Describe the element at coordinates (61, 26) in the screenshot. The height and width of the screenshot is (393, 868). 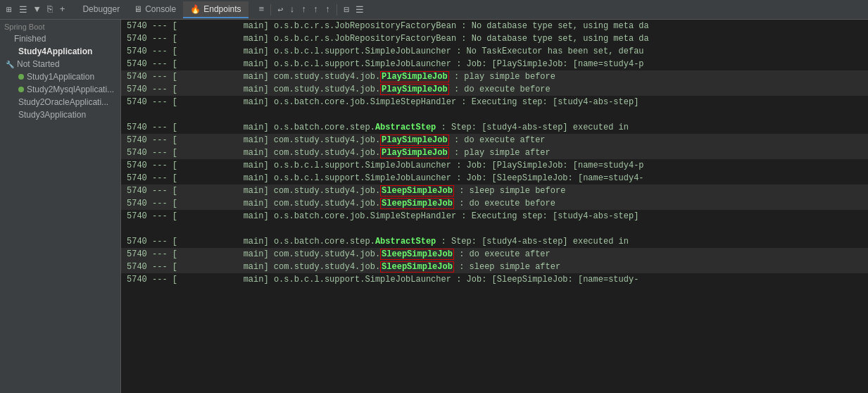
I see `spring-boot-section-header: Spring Boot` at that location.